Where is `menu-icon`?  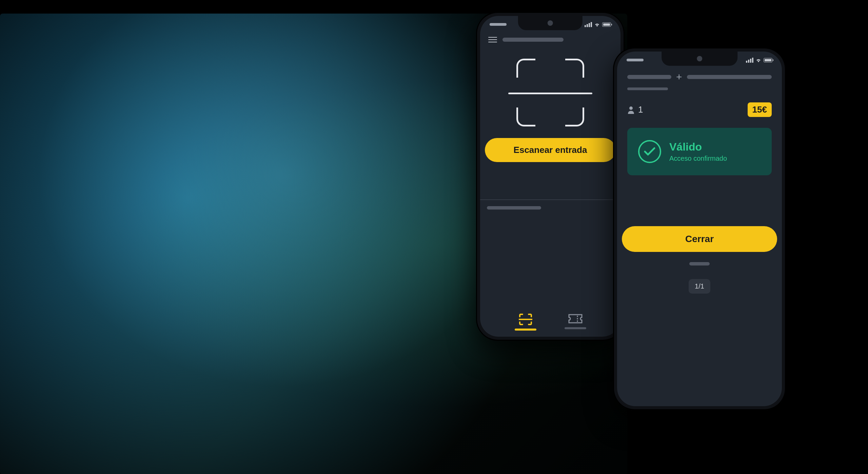
menu-icon is located at coordinates (493, 40).